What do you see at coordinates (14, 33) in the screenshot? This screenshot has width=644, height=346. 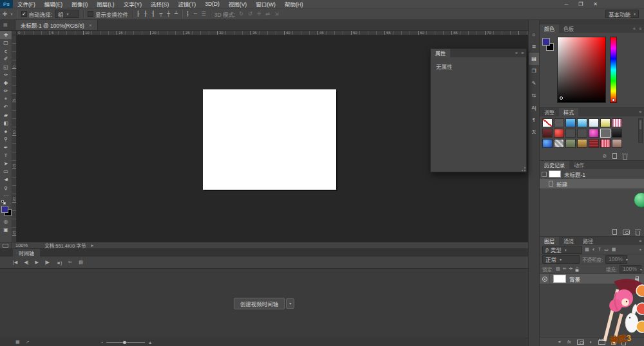 I see `ruler-origin` at bounding box center [14, 33].